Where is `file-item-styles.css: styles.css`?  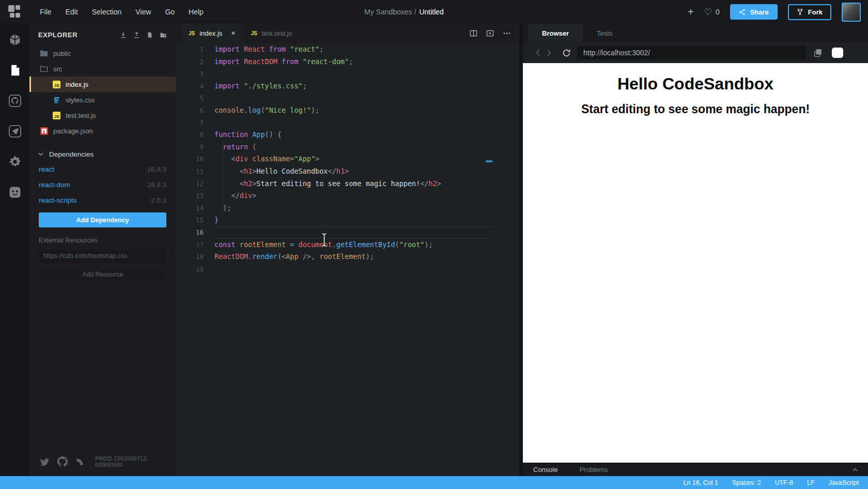 file-item-styles.css: styles.css is located at coordinates (102, 100).